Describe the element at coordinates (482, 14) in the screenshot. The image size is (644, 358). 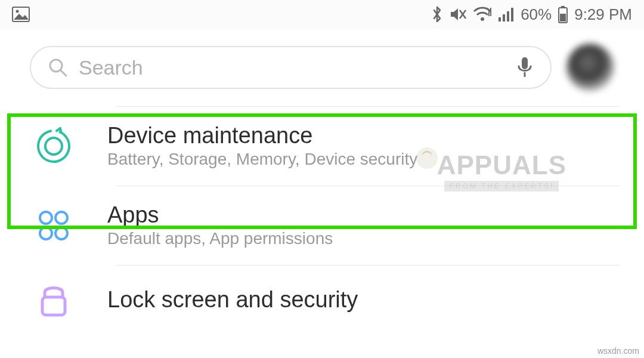
I see `wifi-icon` at that location.